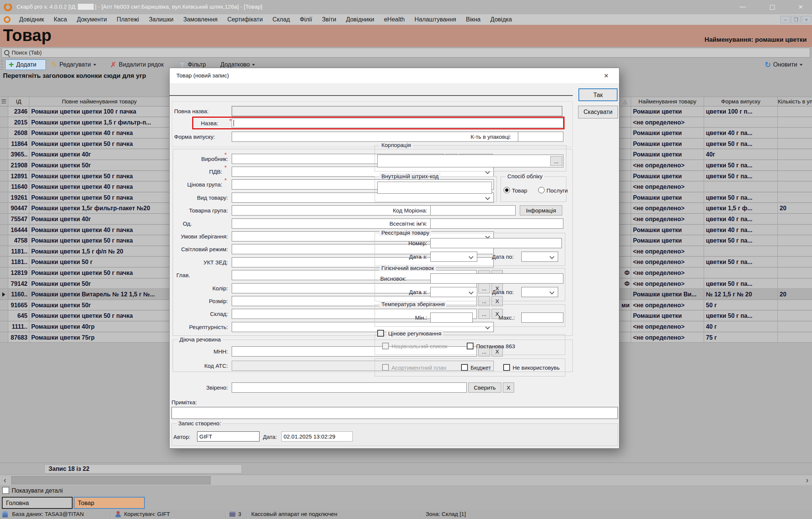 The height and width of the screenshot is (519, 812). What do you see at coordinates (37, 503) in the screenshot?
I see `tab-home: Головна` at bounding box center [37, 503].